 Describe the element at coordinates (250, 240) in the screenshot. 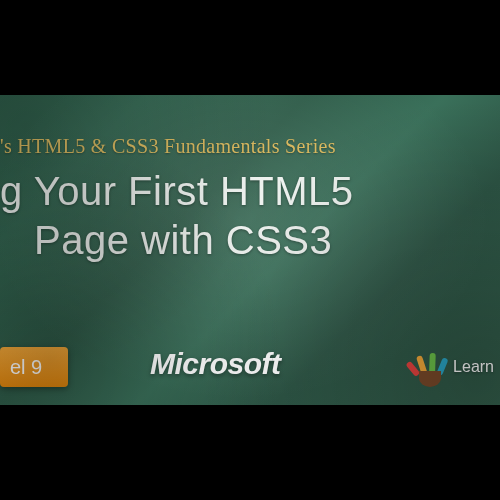

I see `title-line-2: Page with CSS3` at that location.